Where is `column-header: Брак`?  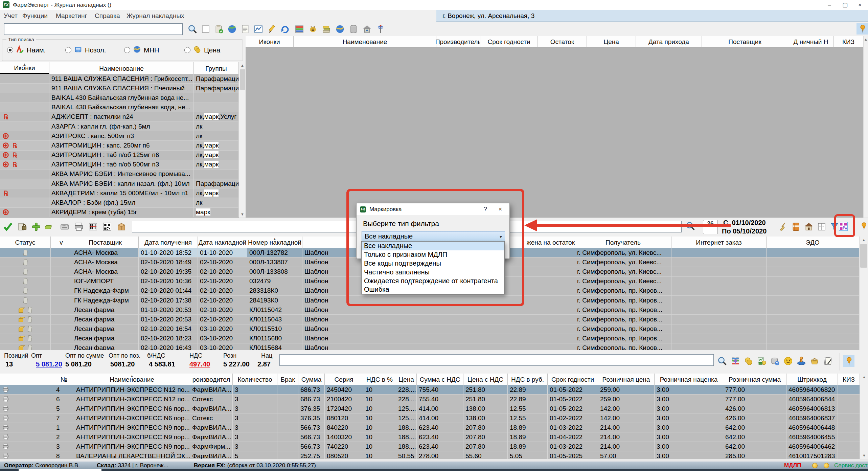
column-header: Брак is located at coordinates (288, 379).